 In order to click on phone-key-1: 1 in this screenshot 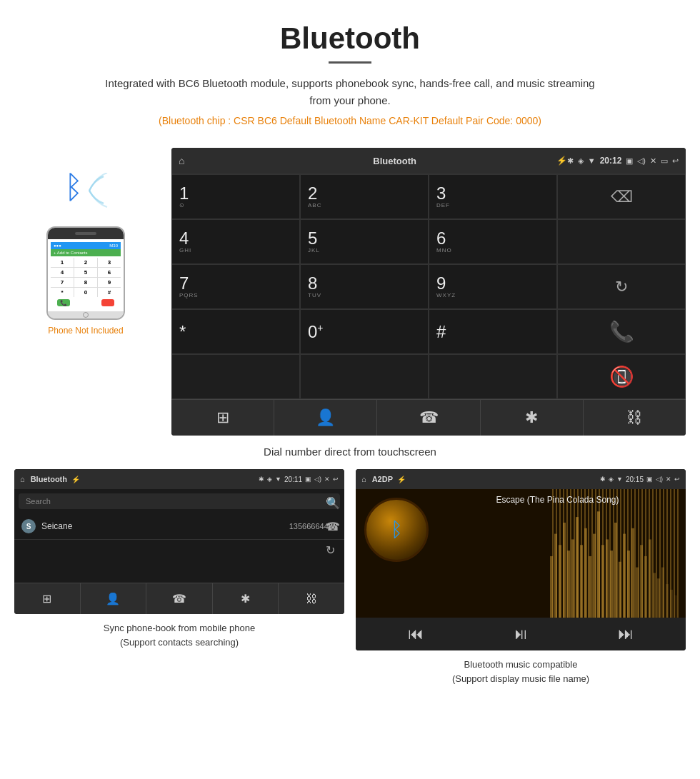, I will do `click(62, 263)`.